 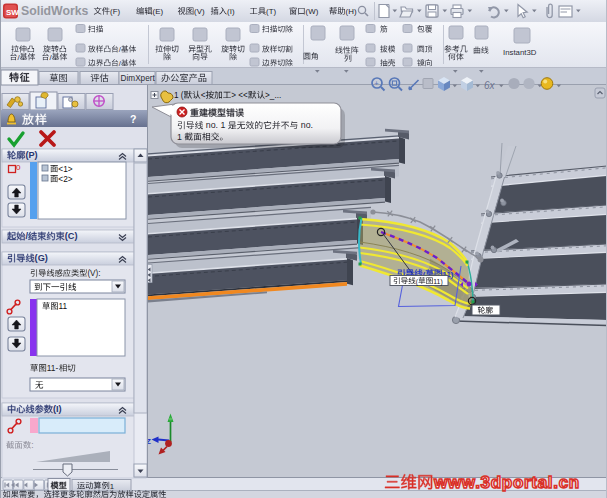 I want to click on svg-text: 11-, so click(x=53, y=368).